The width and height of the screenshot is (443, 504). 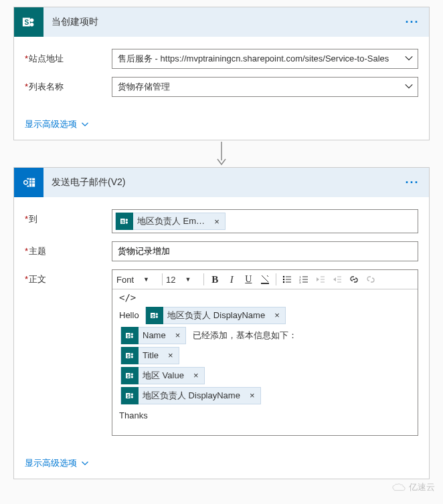 I want to click on action-title: 发送电子邮件(V2), so click(x=223, y=182).